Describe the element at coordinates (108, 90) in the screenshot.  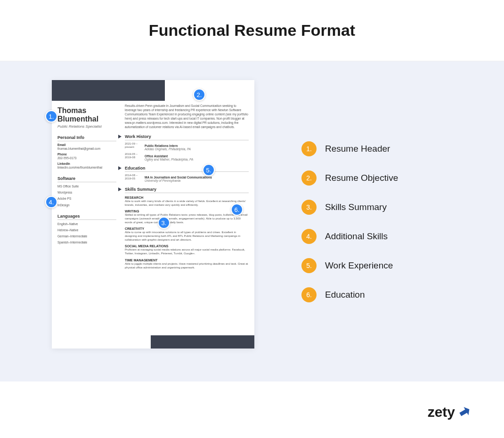
I see `resume-top-bar` at that location.